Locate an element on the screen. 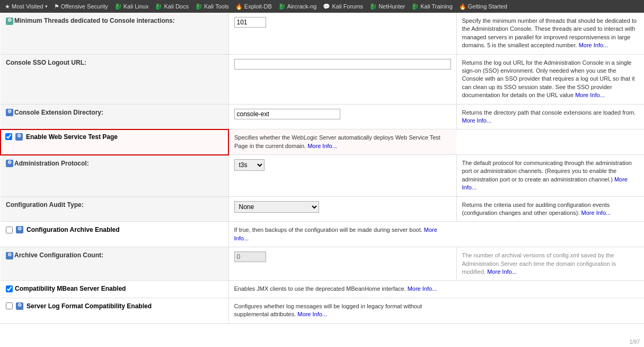  input-cell-console-extension is located at coordinates (342, 117).